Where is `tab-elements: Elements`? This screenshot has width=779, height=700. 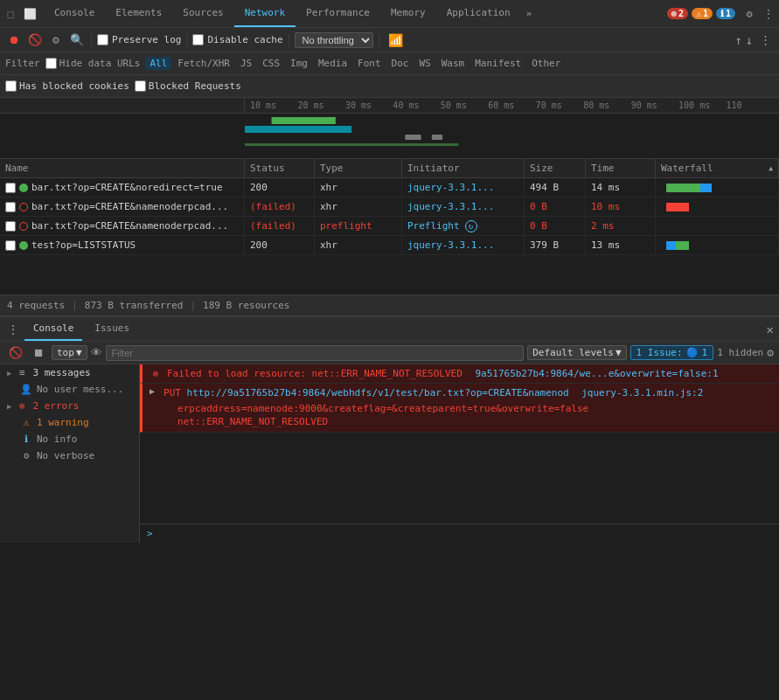
tab-elements: Elements is located at coordinates (138, 14).